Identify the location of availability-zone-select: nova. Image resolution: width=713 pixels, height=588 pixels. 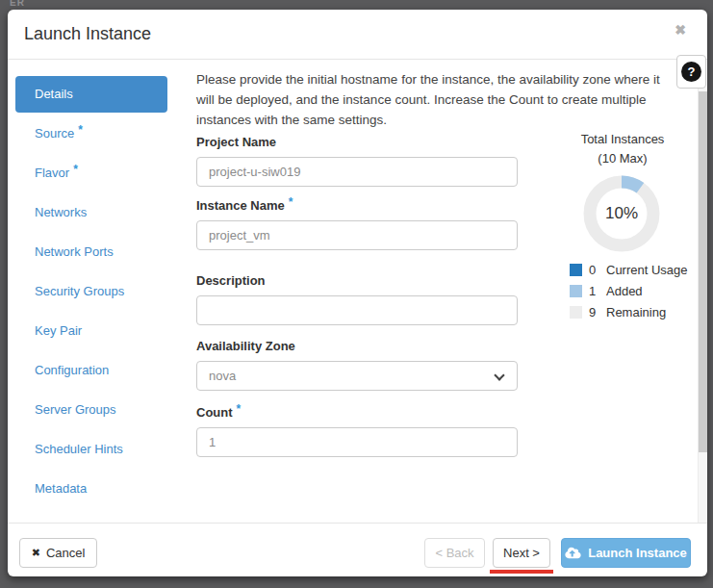
(357, 375).